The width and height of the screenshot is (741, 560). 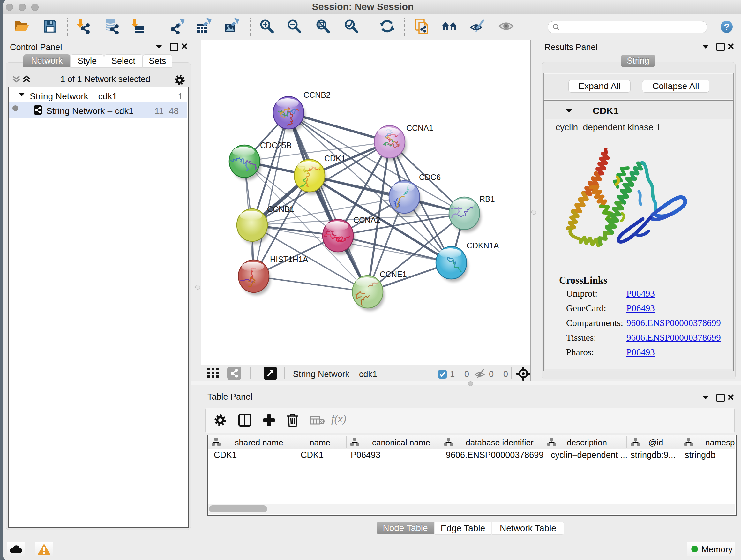 I want to click on svg-text: CCNA1, so click(x=420, y=128).